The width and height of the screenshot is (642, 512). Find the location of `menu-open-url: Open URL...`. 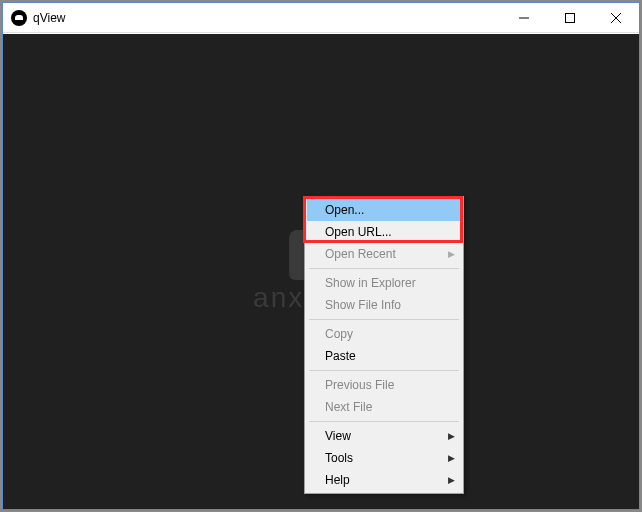

menu-open-url: Open URL... is located at coordinates (384, 232).